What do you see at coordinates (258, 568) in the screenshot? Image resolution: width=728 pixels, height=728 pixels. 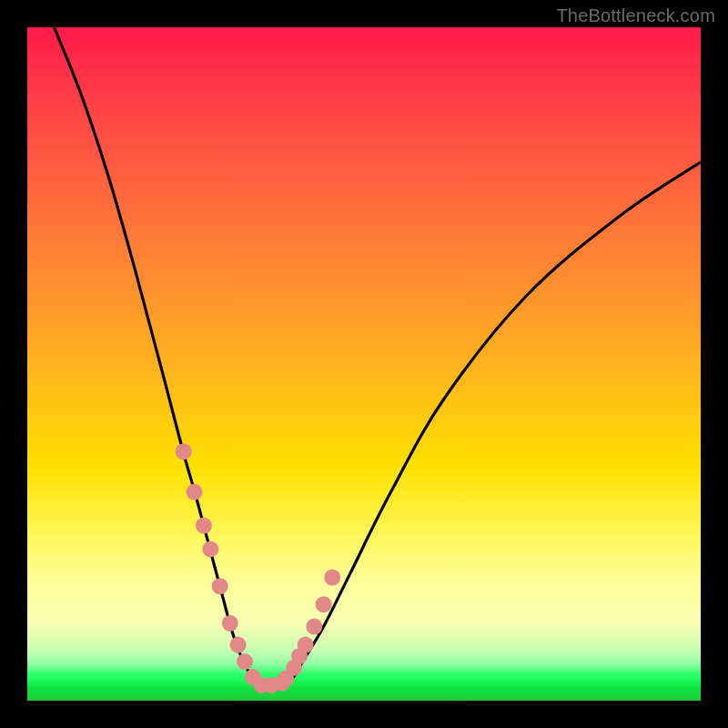 I see `sample-dots` at bounding box center [258, 568].